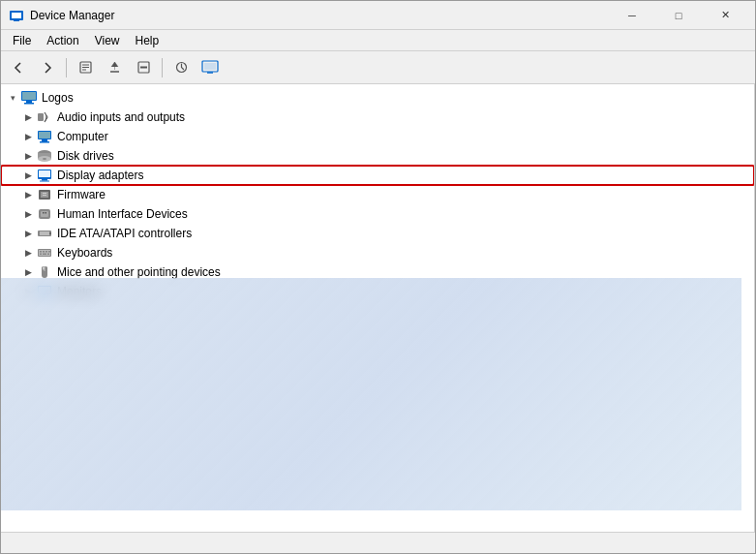 The height and width of the screenshot is (554, 756). I want to click on audio-label: Audio inputs and outputs, so click(121, 117).